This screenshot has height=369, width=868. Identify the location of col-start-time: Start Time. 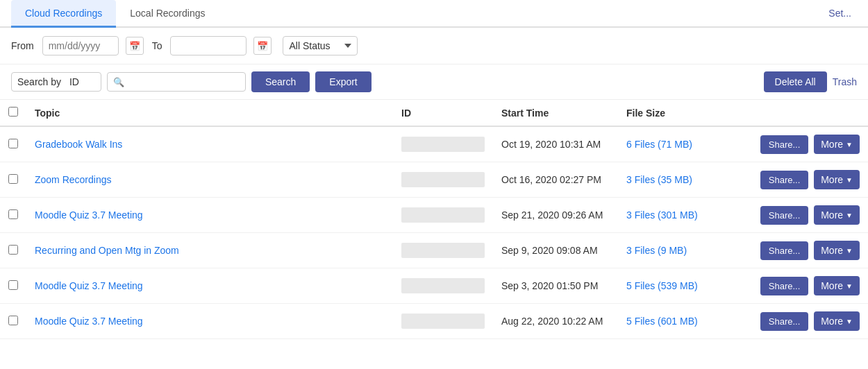
(556, 113).